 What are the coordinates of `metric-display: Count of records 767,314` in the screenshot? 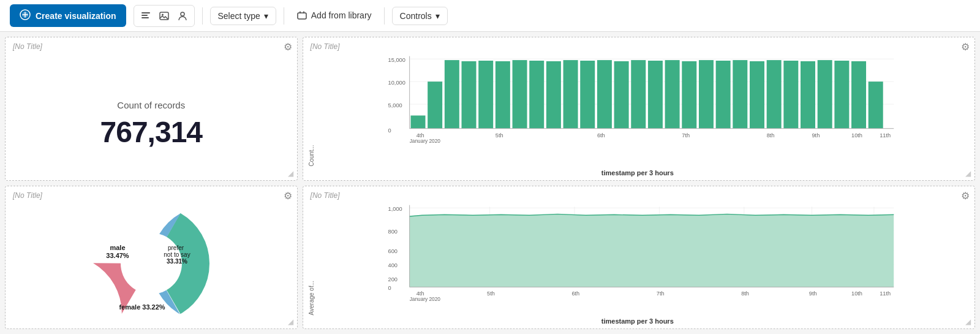 It's located at (151, 117).